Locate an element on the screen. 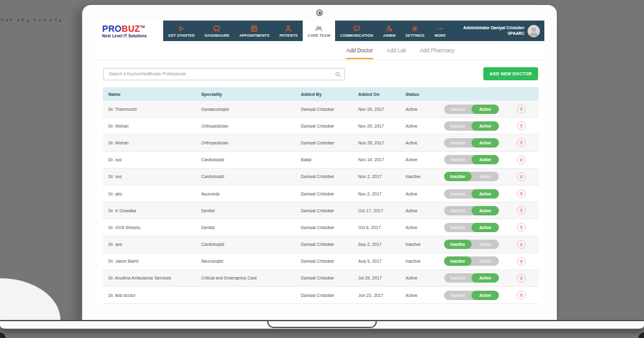  added-on: Nov 28, 2017 is located at coordinates (382, 143).